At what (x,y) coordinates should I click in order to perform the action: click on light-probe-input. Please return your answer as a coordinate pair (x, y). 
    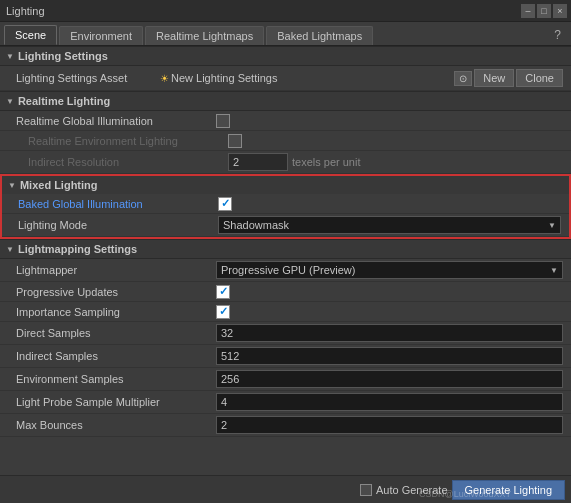
    Looking at the image, I should click on (390, 402).